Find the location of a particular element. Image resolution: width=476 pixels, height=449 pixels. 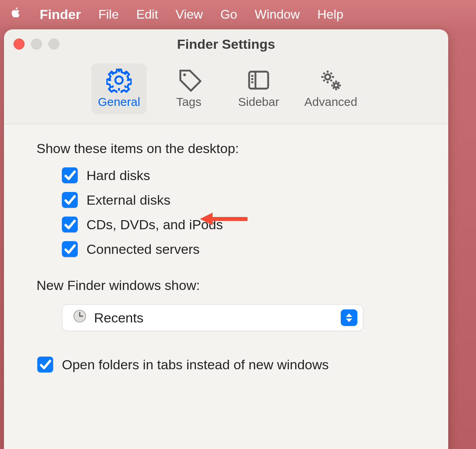

window-controls is located at coordinates (36, 44).